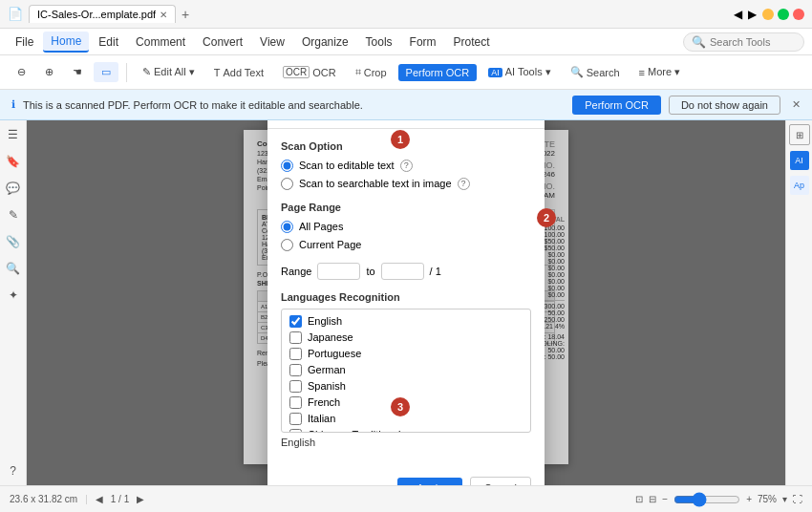 This screenshot has height=512, width=812. I want to click on zoom-slider, so click(707, 500).